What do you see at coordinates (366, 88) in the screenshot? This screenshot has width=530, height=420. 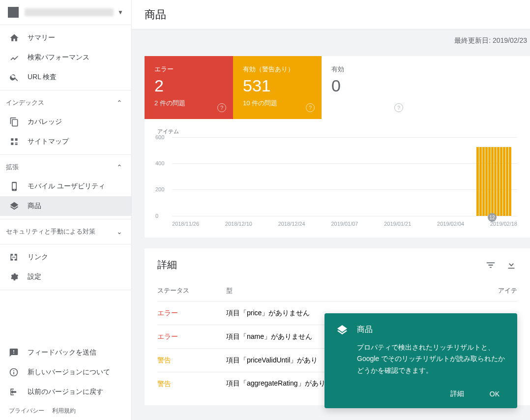 I see `card-valid: 有効 0 ?` at bounding box center [366, 88].